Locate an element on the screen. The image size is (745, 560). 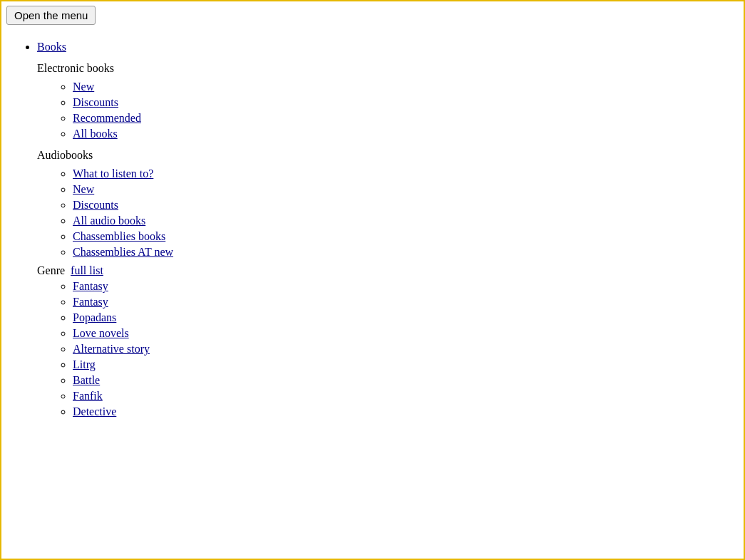
list-item: Litrg is located at coordinates (401, 365).